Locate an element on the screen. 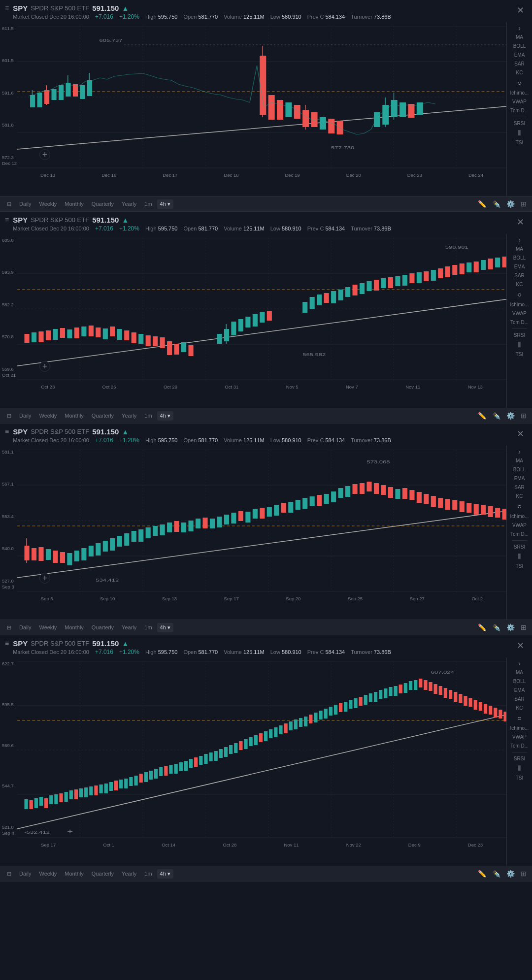  weekly-btn-1: Weekly is located at coordinates (48, 204).